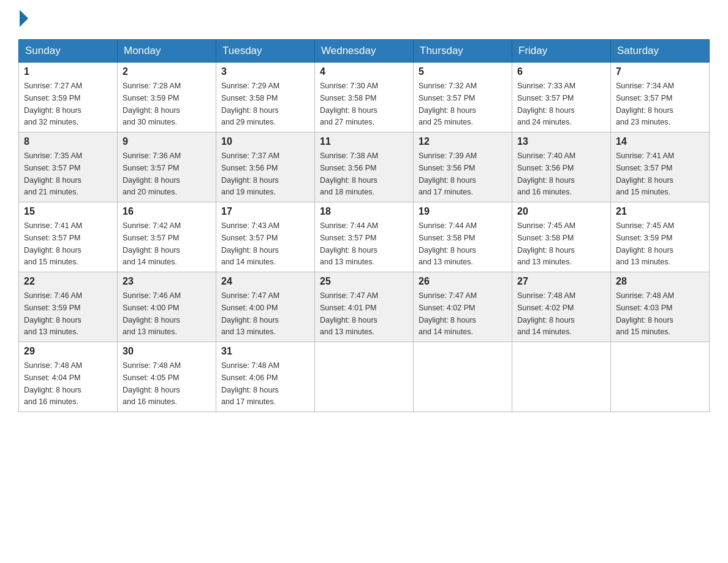  I want to click on calendar-cell: 14 Sunrise: 7:41 AMSunset: 3:57 PMDaylig…, so click(661, 167).